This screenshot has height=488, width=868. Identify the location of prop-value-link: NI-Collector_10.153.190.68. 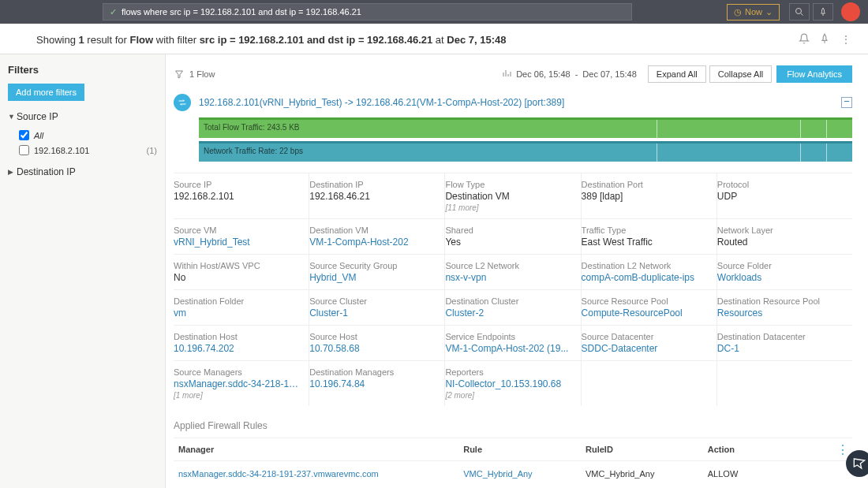
(508, 384).